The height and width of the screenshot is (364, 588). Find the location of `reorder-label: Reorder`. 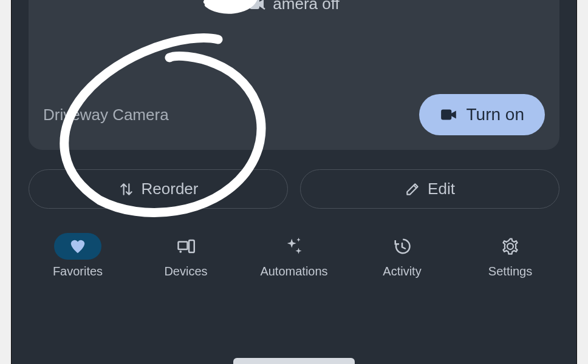

reorder-label: Reorder is located at coordinates (170, 189).